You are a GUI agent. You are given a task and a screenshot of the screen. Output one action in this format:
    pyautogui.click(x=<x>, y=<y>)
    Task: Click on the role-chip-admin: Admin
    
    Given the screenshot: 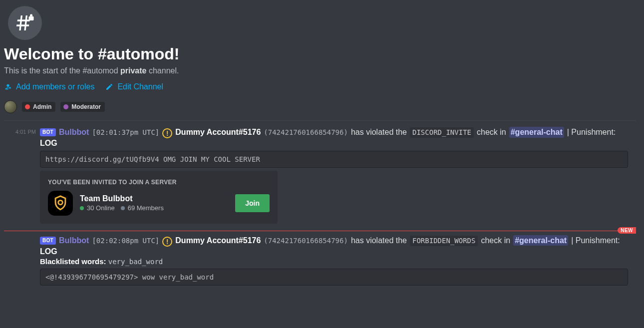 What is the action you would take?
    pyautogui.click(x=39, y=107)
    